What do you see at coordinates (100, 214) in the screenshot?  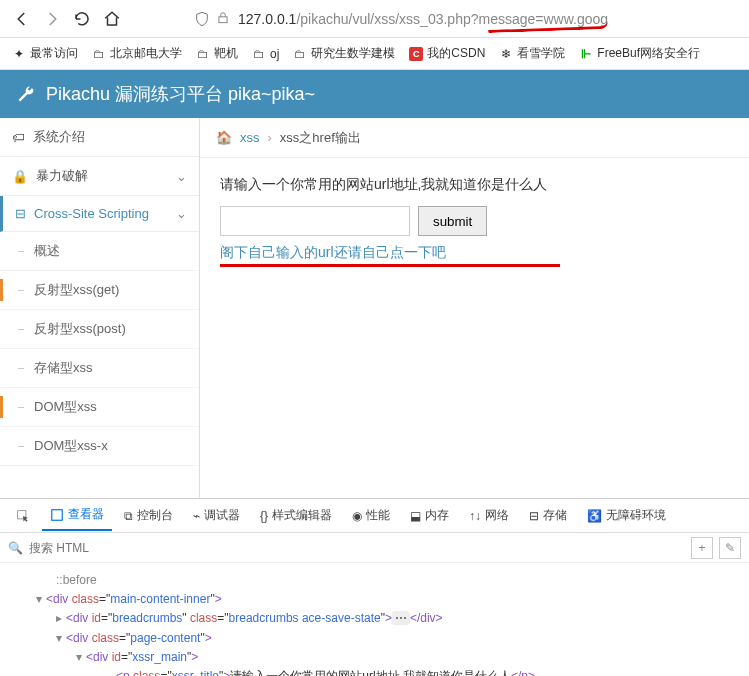 I see `sidebar-item-xss: ⊟Cross-Site Scripting⌄` at bounding box center [100, 214].